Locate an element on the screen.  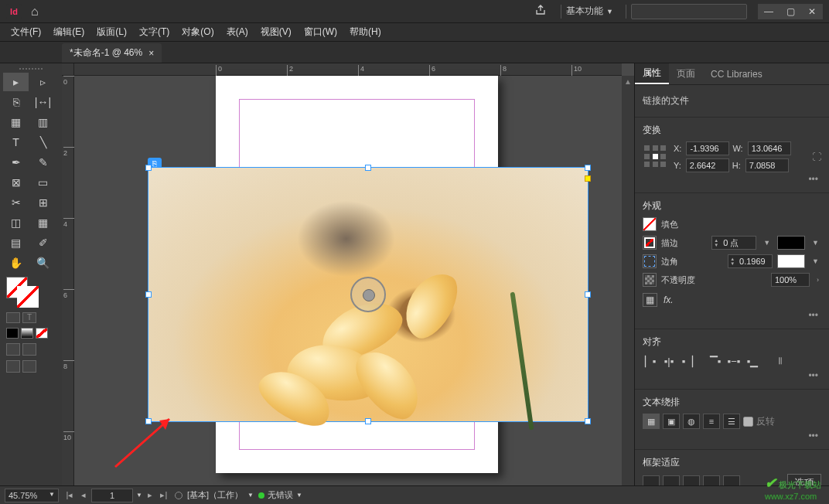
wrap-invert: 反转 is located at coordinates (759, 422).